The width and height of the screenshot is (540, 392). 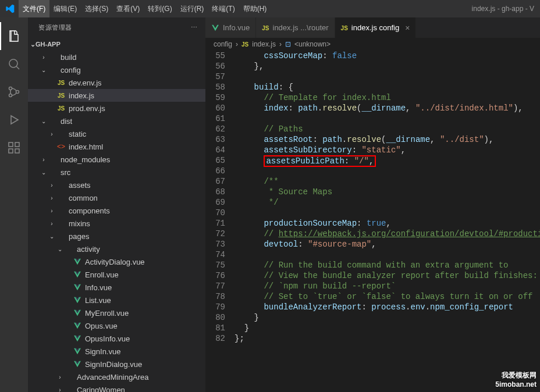 What do you see at coordinates (14, 64) in the screenshot?
I see `search-icon` at bounding box center [14, 64].